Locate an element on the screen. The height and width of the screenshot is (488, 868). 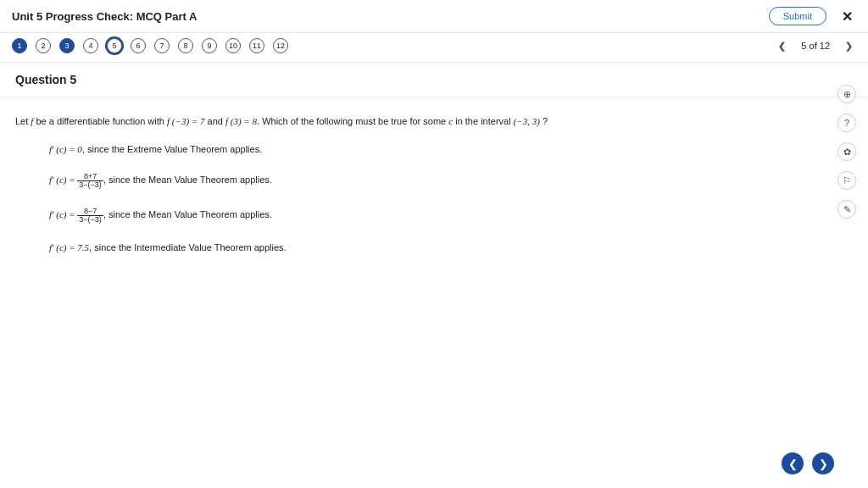
option-d: f′ (c) = 7.5, since the Intermediate Val… is located at coordinates (451, 247).